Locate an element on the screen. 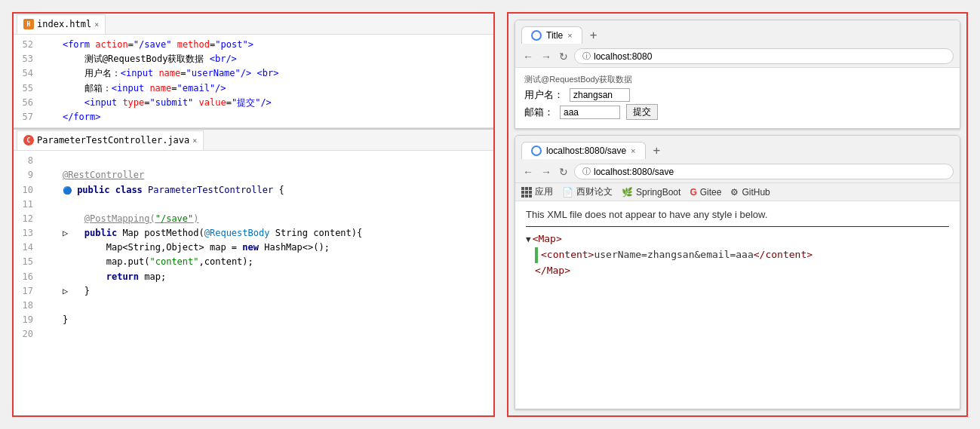 This screenshot has width=980, height=429. java-line-10: 10 🔵 public class ParameterTestControlle… is located at coordinates (253, 190).